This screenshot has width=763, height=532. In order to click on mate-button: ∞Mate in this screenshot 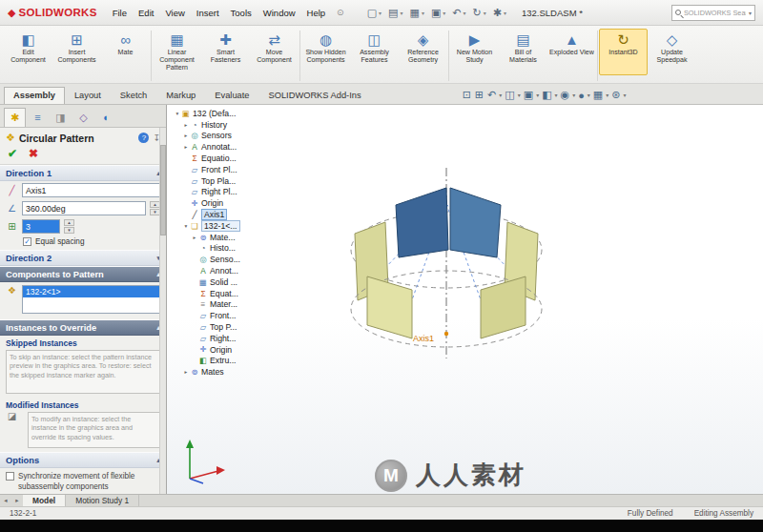, I will do `click(126, 51)`.